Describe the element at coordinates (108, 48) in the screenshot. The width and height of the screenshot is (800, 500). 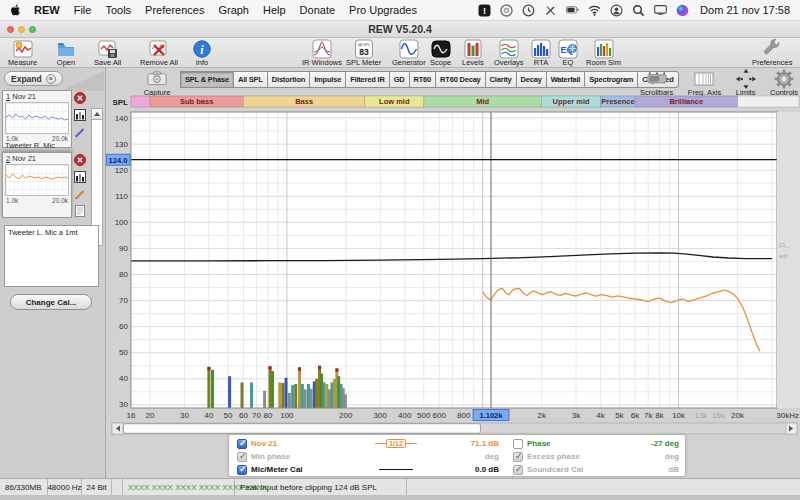
I see `save-all-icon` at that location.